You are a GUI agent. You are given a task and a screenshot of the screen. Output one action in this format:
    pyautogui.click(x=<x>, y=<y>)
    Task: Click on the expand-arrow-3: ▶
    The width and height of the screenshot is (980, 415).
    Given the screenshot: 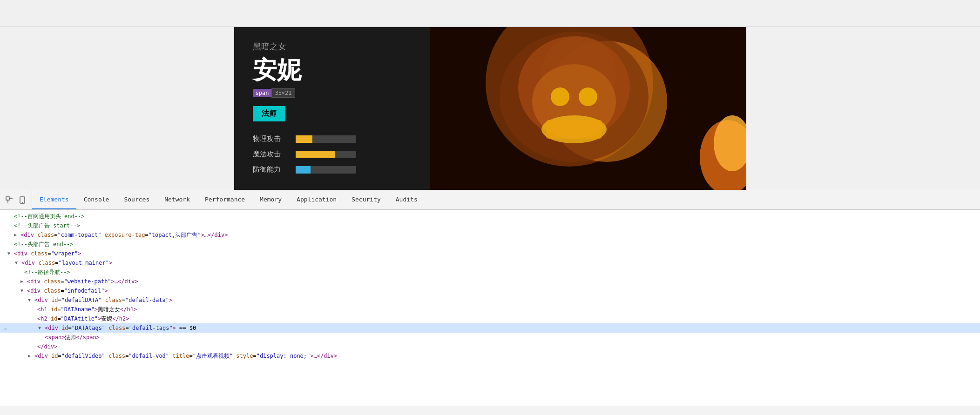 What is the action you would take?
    pyautogui.click(x=17, y=235)
    